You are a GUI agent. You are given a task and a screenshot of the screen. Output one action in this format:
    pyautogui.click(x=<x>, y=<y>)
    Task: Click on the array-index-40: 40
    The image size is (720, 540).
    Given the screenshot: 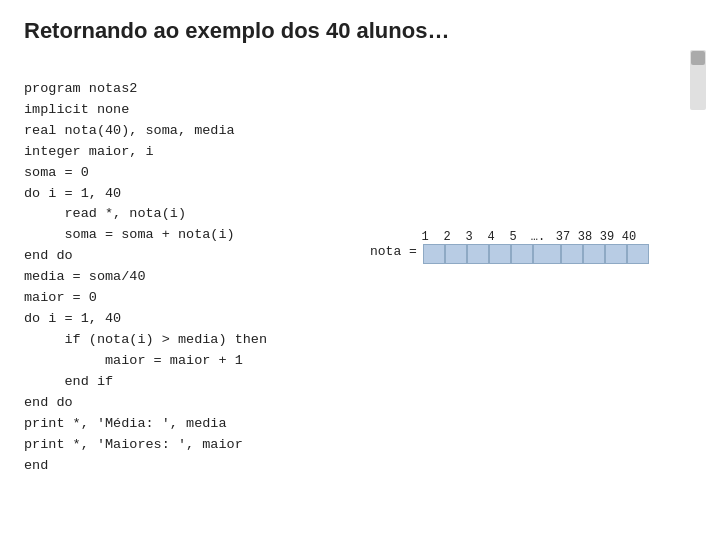 What is the action you would take?
    pyautogui.click(x=629, y=237)
    